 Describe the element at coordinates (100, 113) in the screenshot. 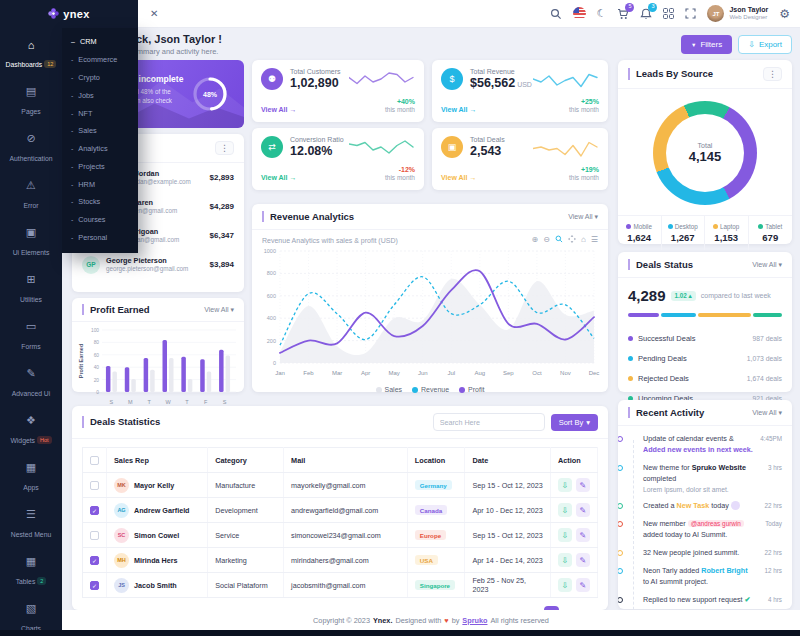

I see `submenu-item-nft: ‐NFT` at that location.